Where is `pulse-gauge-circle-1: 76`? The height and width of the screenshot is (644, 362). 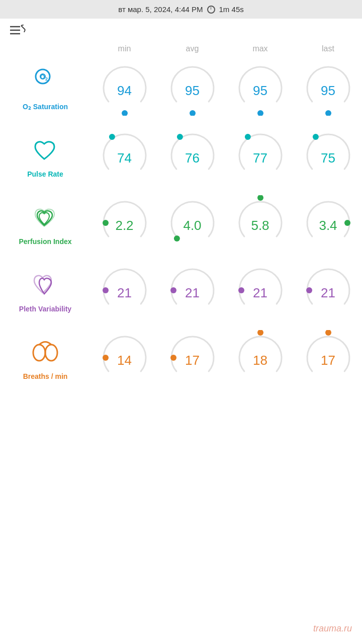
pulse-gauge-circle-1: 76 is located at coordinates (193, 155).